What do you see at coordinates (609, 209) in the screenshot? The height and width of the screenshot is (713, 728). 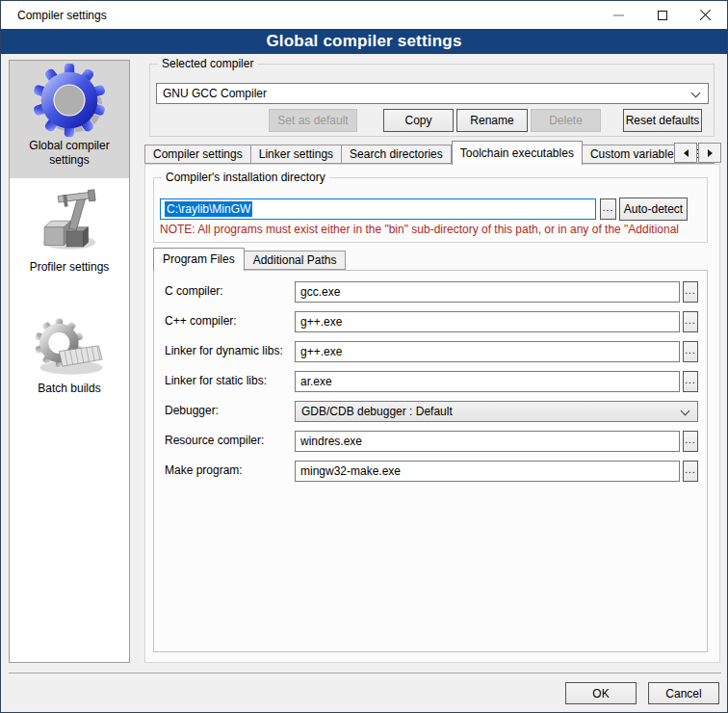 I see `browse-directory-button: ...` at bounding box center [609, 209].